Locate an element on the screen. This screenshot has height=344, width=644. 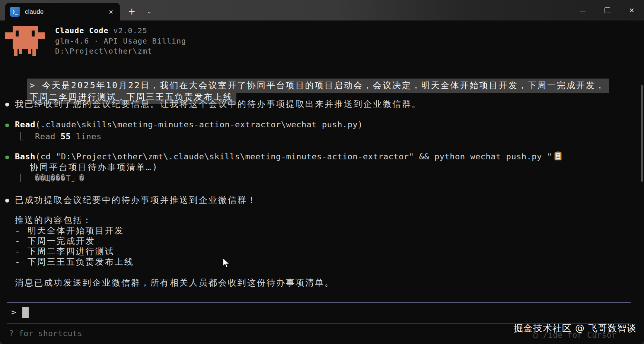
bash-tool-result: ⎿ ��Щ���T」� is located at coordinates (50, 178).